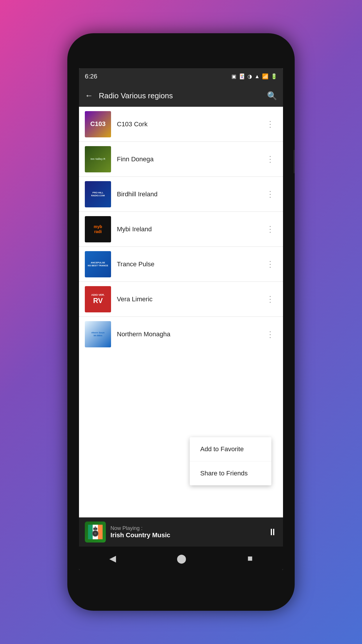  What do you see at coordinates (231, 449) in the screenshot?
I see `add-to-favorite-button: Add to Favorite` at bounding box center [231, 449].